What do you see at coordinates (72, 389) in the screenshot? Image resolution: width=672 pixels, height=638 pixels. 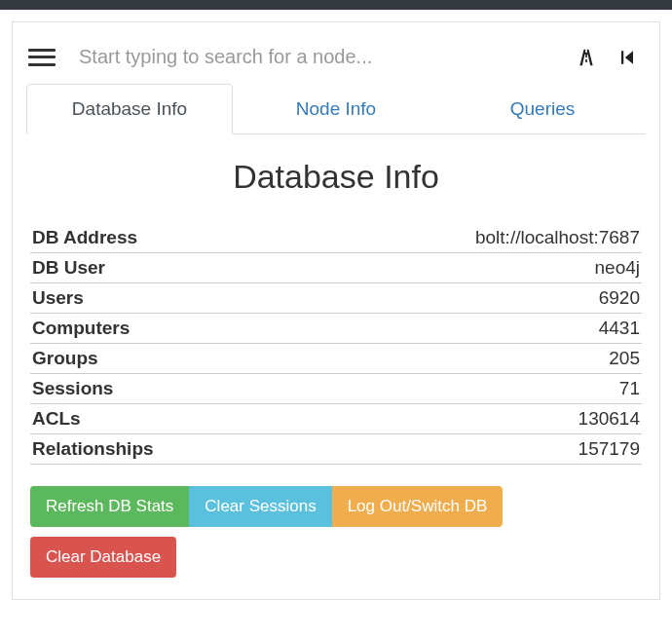 I see `info-label: Sessions` at bounding box center [72, 389].